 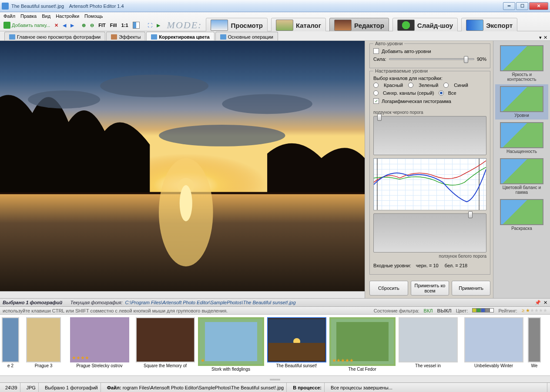 I want to click on filter-on: ВКЛ, so click(x=428, y=311).